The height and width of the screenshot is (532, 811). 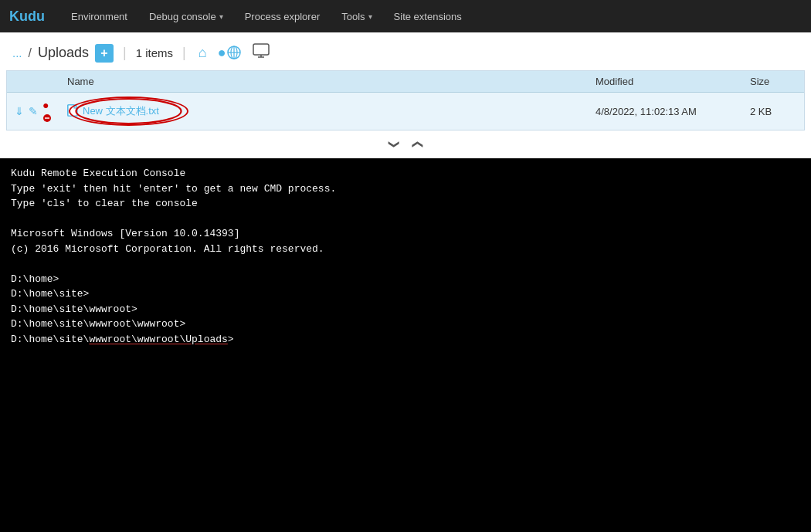 What do you see at coordinates (428, 16) in the screenshot?
I see `nav-site-extensions: Site extensions` at bounding box center [428, 16].